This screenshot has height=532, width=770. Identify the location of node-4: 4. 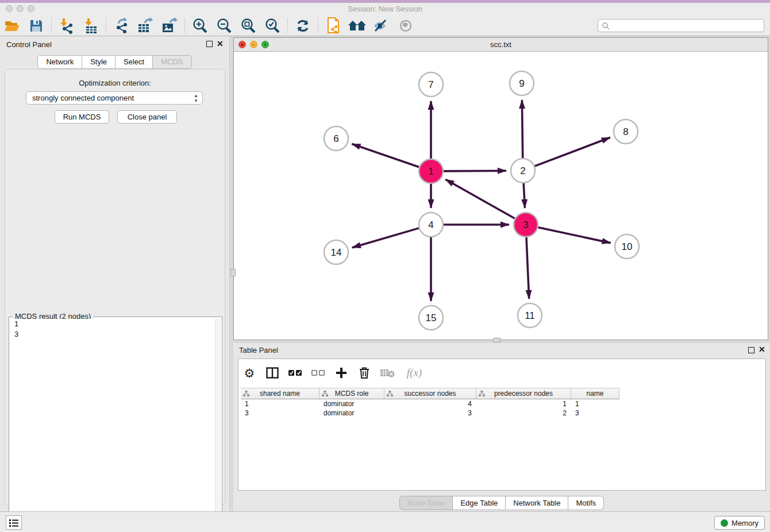
(431, 225).